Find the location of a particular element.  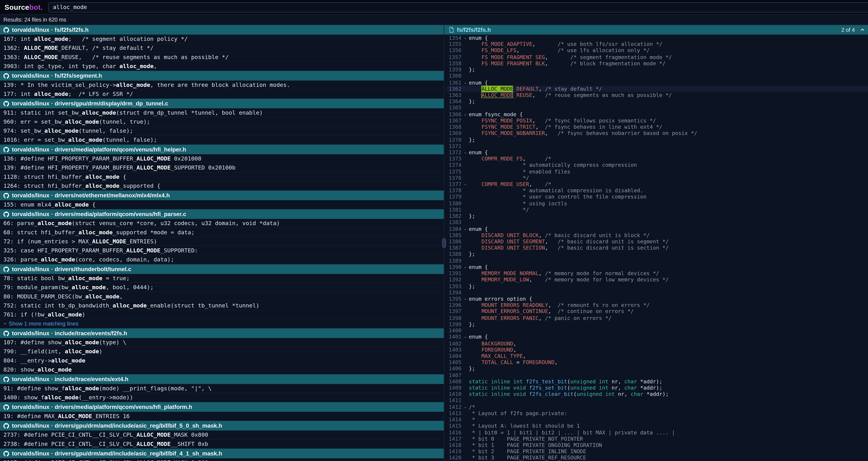

match-line: 1264: struct hfi_buffer_alloc_mode_suppo… is located at coordinates (222, 186).